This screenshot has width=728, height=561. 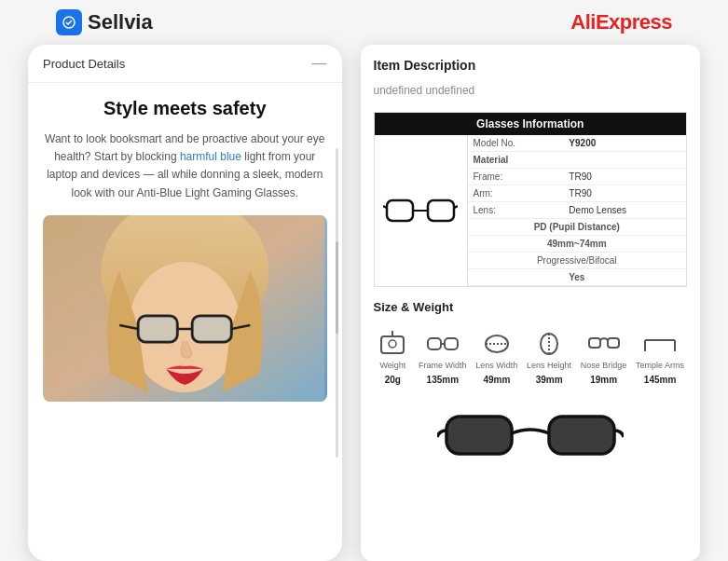 I want to click on temple-arms-label: Temple Arms, so click(x=660, y=365).